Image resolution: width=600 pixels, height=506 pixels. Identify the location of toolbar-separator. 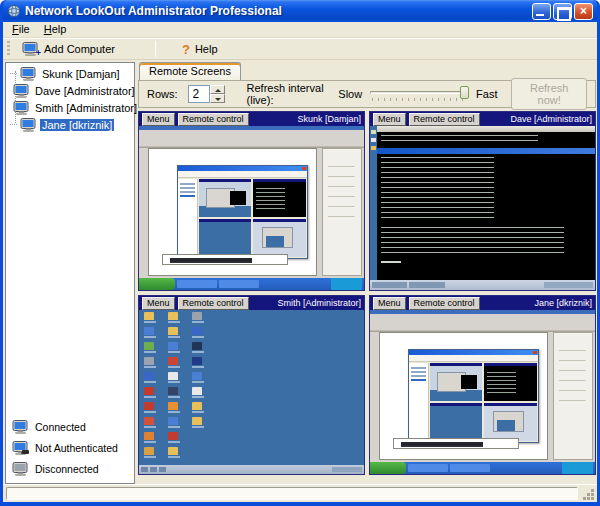
(156, 49).